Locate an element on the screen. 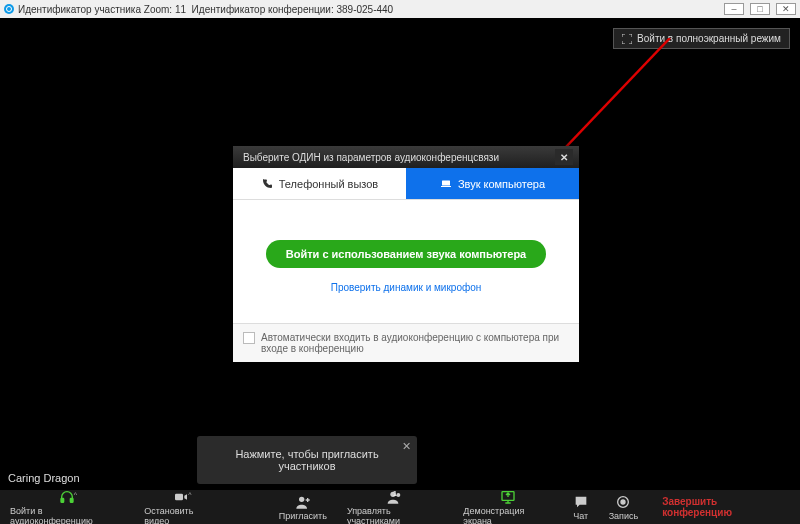  share-screen-icon is located at coordinates (508, 497).